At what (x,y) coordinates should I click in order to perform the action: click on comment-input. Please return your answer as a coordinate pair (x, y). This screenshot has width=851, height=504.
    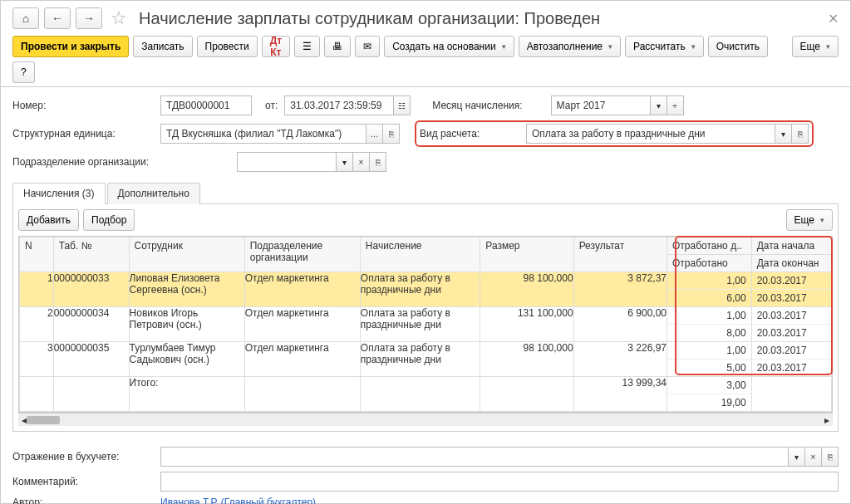
    Looking at the image, I should click on (499, 482).